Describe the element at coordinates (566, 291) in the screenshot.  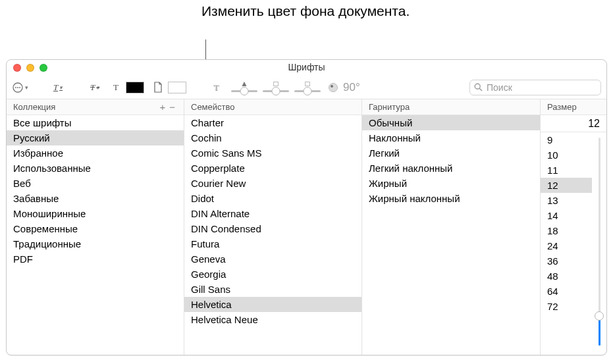
I see `list-item: 64` at that location.